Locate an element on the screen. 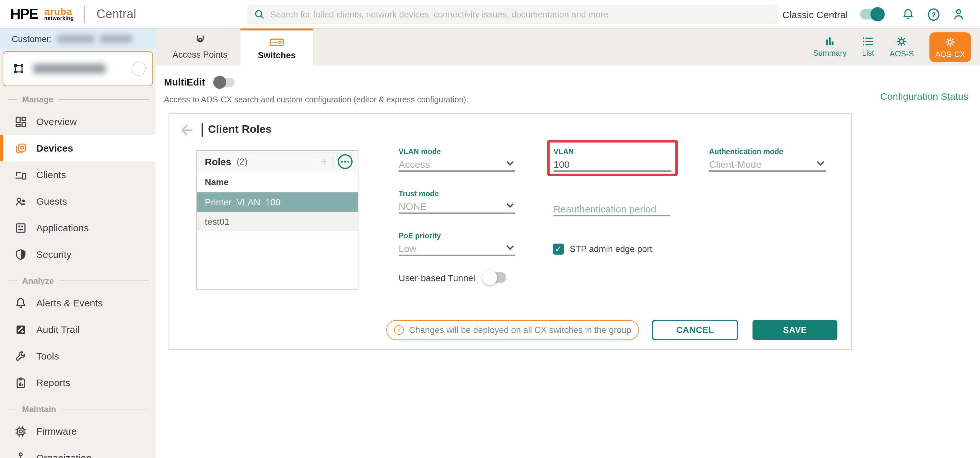 Image resolution: width=980 pixels, height=458 pixels. vlan-label: VLAN is located at coordinates (612, 152).